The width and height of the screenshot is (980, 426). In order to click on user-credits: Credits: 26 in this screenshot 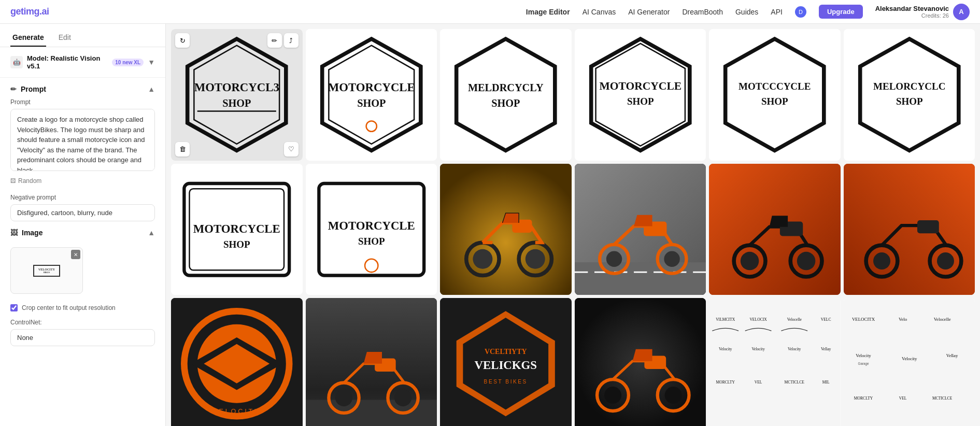, I will do `click(912, 16)`.